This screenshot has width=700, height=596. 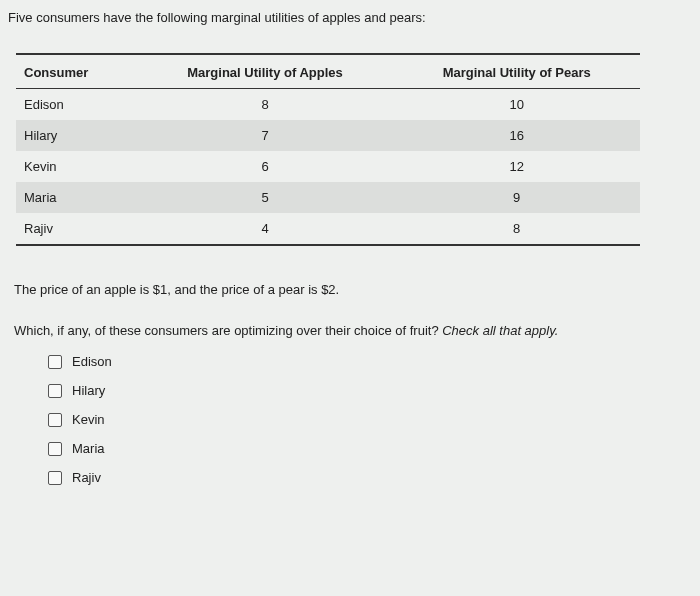 What do you see at coordinates (517, 198) in the screenshot?
I see `cell-pears: 9` at bounding box center [517, 198].